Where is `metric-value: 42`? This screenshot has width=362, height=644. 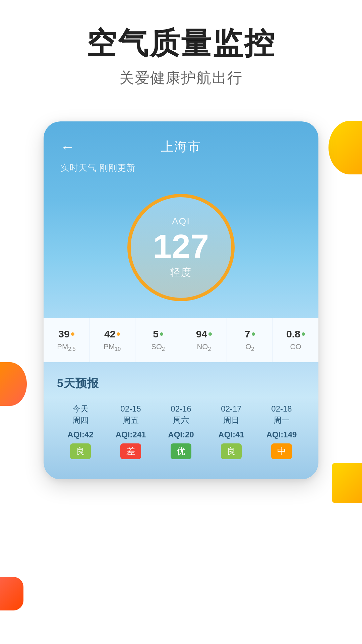
metric-value: 42 is located at coordinates (110, 334).